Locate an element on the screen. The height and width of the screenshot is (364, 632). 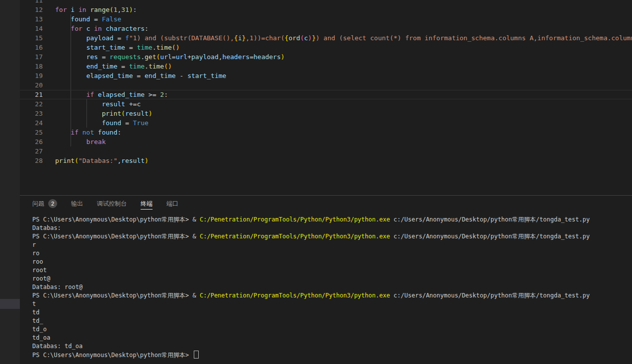
code-line: 21 if elapsed_time >= 2: is located at coordinates (326, 94).